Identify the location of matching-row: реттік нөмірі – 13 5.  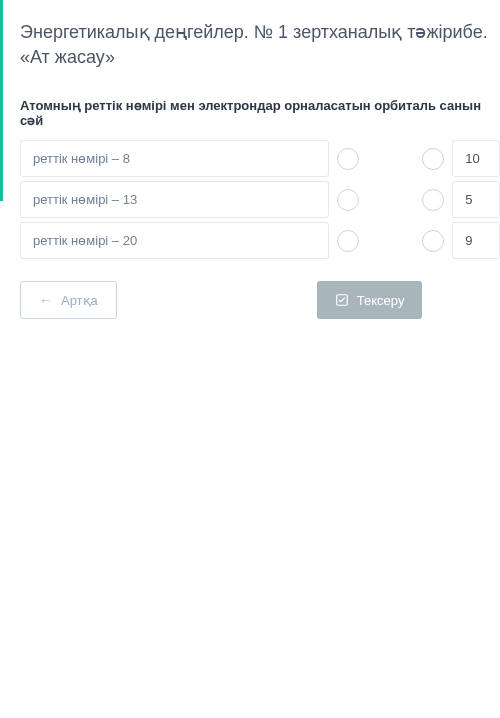
(260, 200).